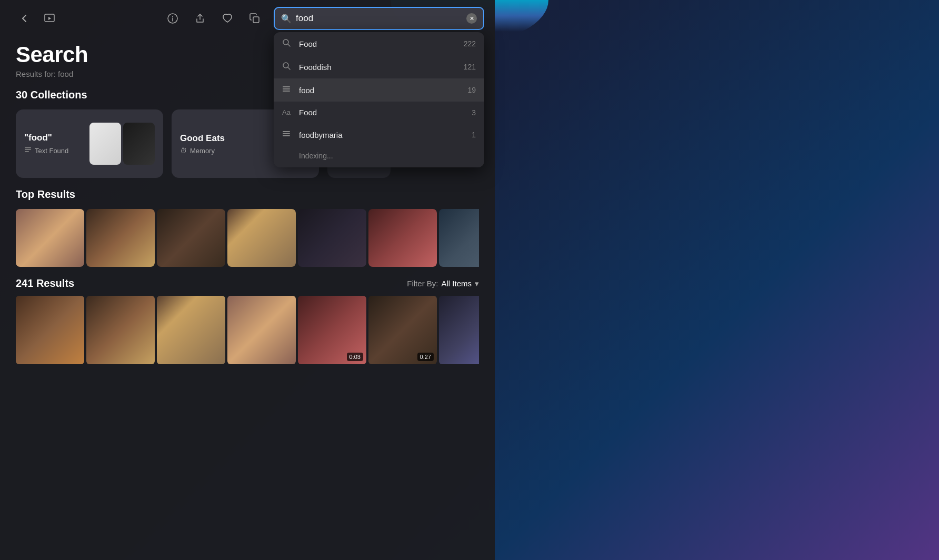 Image resolution: width=939 pixels, height=560 pixels. What do you see at coordinates (382, 135) in the screenshot?
I see `dropdown-label: foodbymaria` at bounding box center [382, 135].